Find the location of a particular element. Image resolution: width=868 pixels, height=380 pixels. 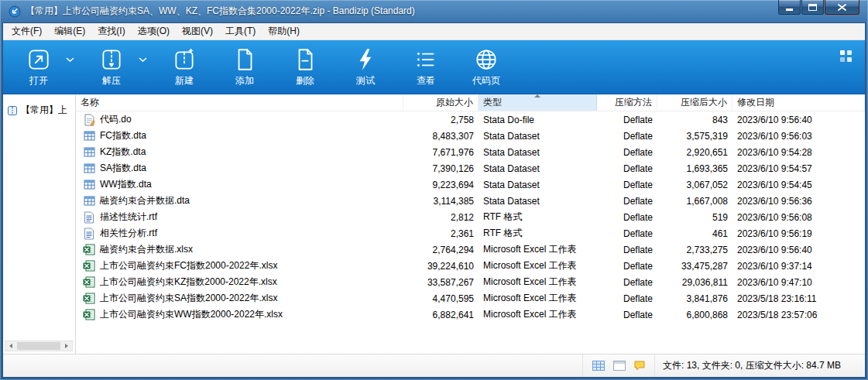

file-name-cell: 上市公司融资约束SA指数2000-2022年.xlsx is located at coordinates (240, 299).